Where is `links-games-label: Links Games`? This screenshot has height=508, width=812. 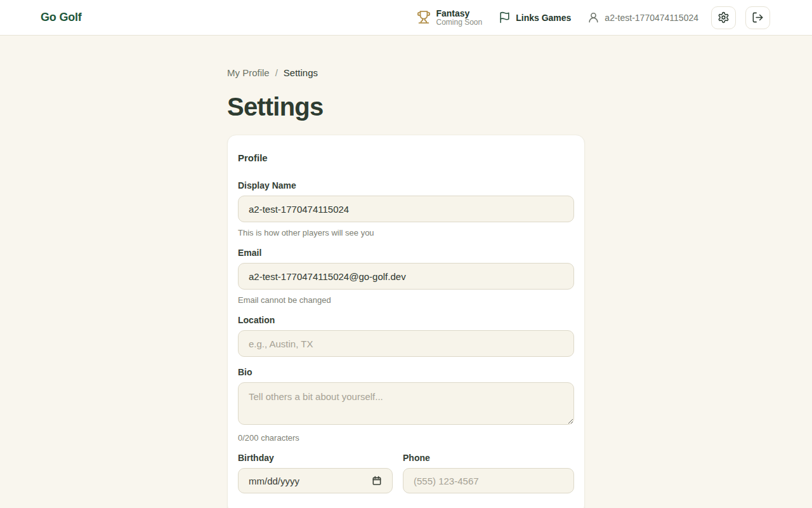 links-games-label: Links Games is located at coordinates (543, 18).